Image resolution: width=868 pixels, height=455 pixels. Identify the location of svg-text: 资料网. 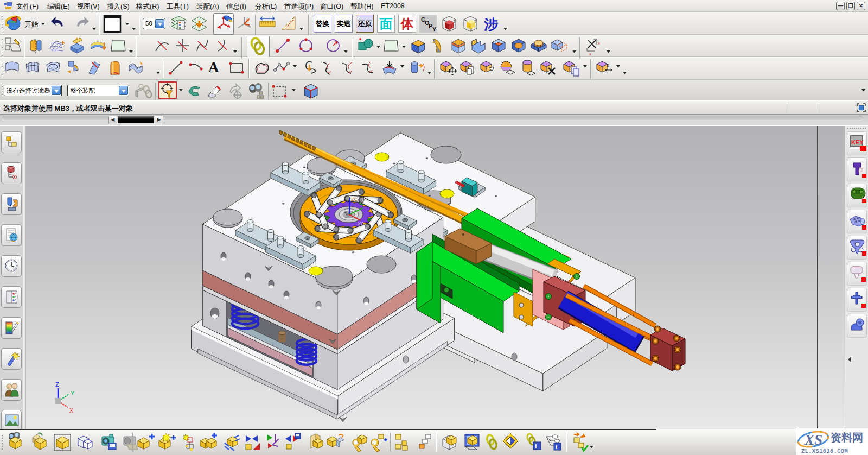
(847, 438).